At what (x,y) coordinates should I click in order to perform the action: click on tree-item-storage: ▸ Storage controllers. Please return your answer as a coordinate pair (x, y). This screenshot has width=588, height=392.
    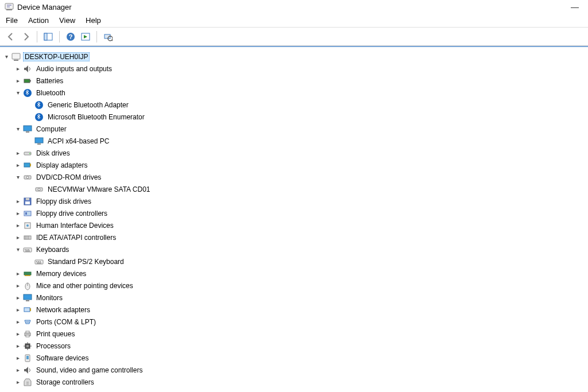
    Looking at the image, I should click on (294, 382).